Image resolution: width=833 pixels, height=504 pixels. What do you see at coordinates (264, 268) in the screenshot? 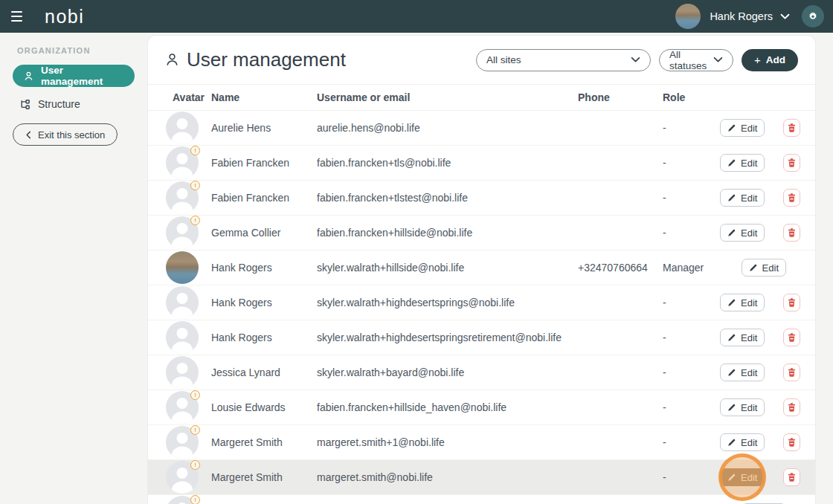
I see `user-name-cell: Hank Rogers` at bounding box center [264, 268].